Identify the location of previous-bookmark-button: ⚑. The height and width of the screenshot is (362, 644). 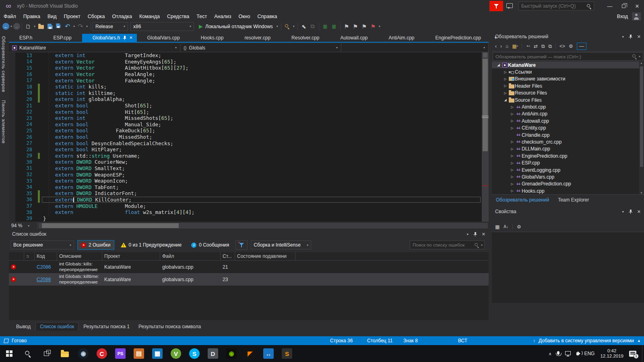
(355, 27).